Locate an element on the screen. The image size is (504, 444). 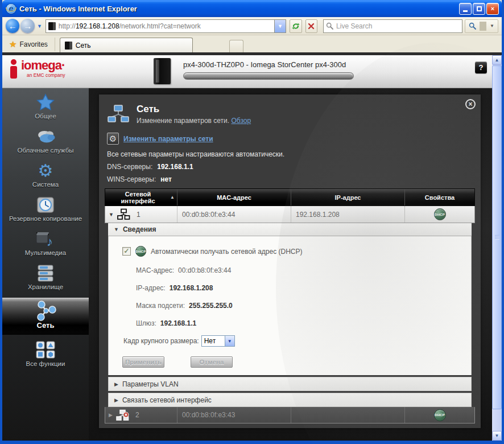
scroll-up-button: ▲ is located at coordinates (497, 60).